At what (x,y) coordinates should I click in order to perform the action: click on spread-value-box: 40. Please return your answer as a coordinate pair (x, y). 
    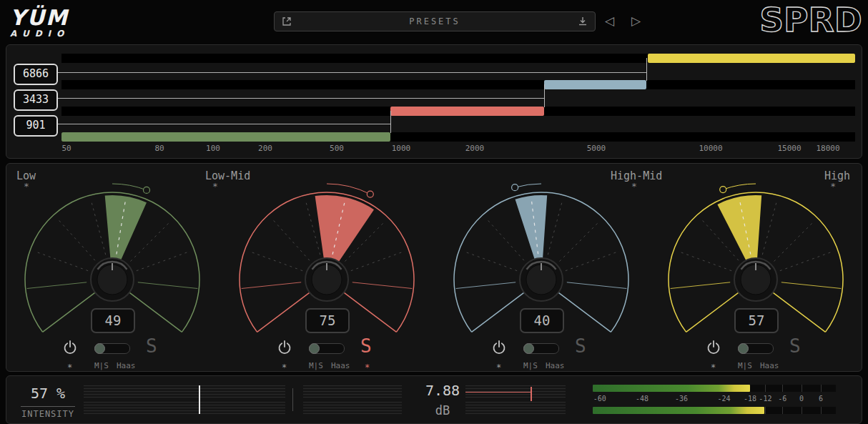
    Looking at the image, I should click on (542, 320).